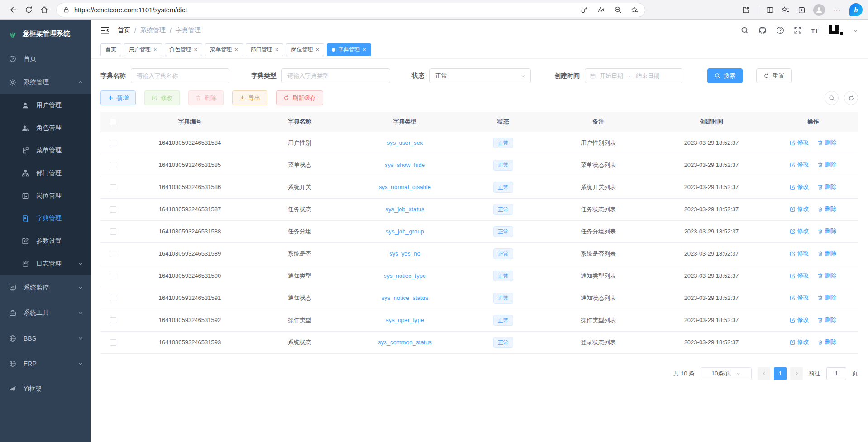  I want to click on dict-type-link: sys_normal_disable, so click(405, 187).